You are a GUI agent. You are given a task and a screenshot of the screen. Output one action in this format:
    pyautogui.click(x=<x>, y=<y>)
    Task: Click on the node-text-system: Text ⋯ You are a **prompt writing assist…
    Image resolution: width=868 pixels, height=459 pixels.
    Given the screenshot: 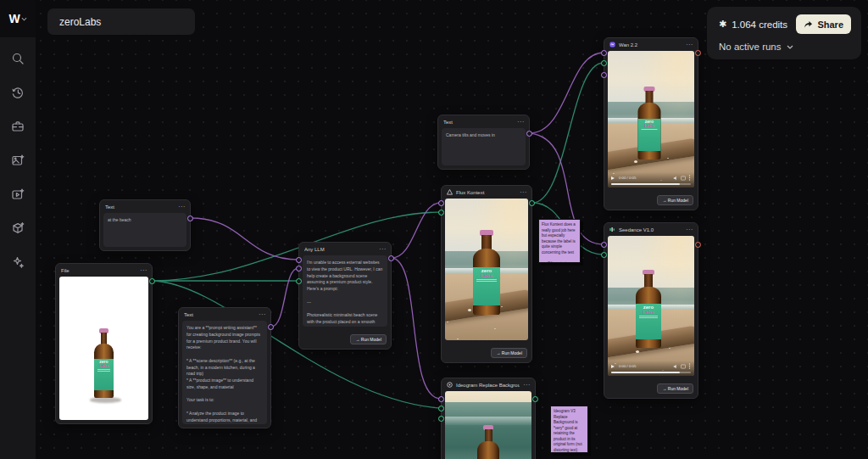 What is the action you would take?
    pyautogui.click(x=225, y=368)
    